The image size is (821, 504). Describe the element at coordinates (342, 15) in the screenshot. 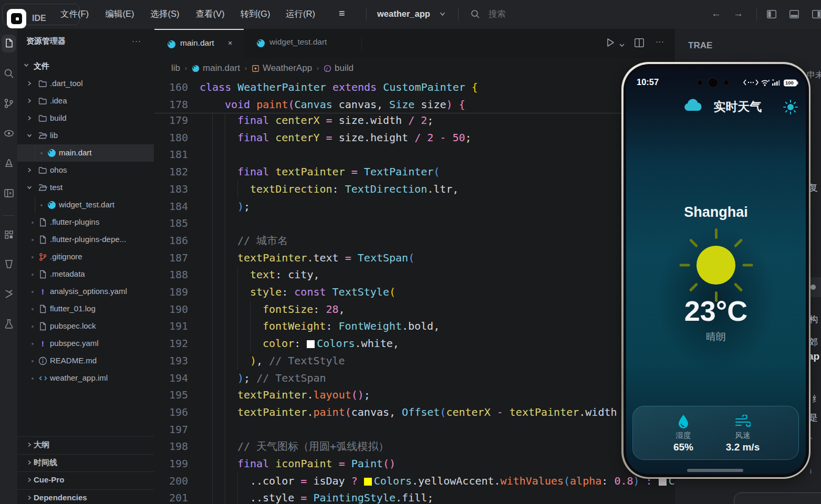

I see `hamburger-menu-icon: ≡` at that location.